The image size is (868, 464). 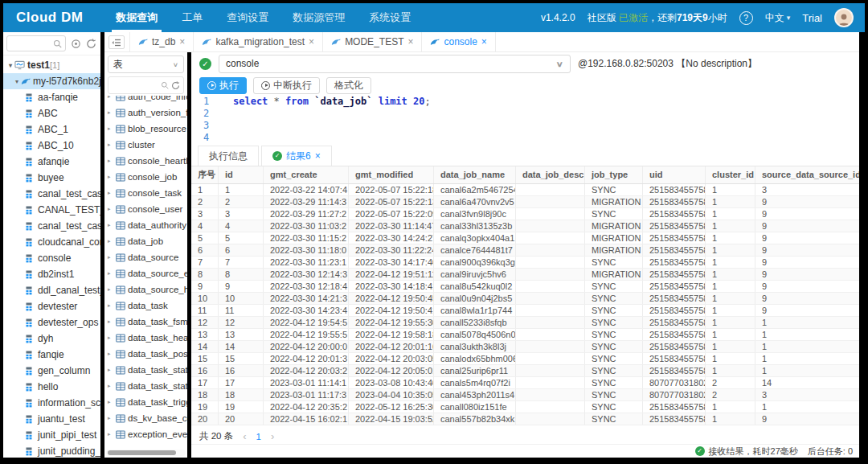 I want to click on table-row: 11 11 2022-03-30 14:23:4 2022-04-12 19:5…, so click(x=526, y=310).